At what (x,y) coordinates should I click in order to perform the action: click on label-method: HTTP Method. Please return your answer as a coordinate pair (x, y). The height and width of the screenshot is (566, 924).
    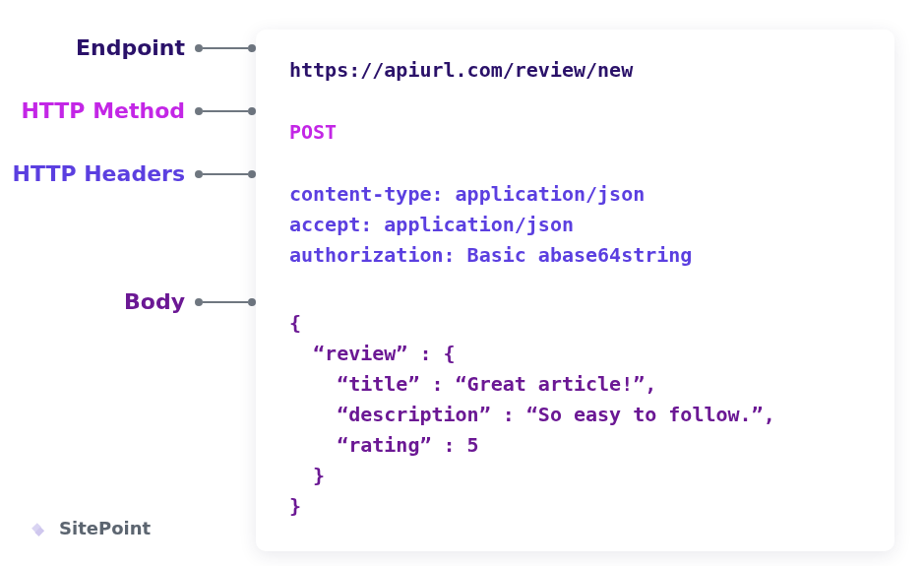
    Looking at the image, I should click on (138, 110).